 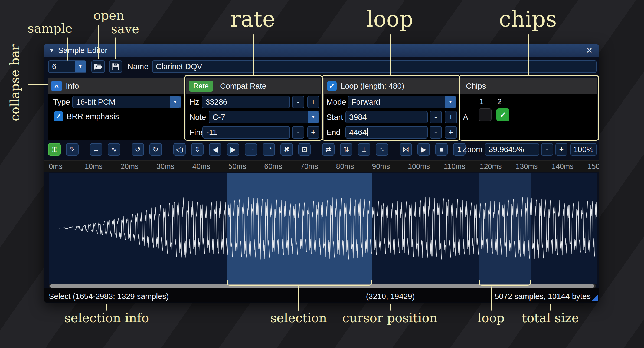 I want to click on zoom-reset-button: 100%, so click(x=584, y=149).